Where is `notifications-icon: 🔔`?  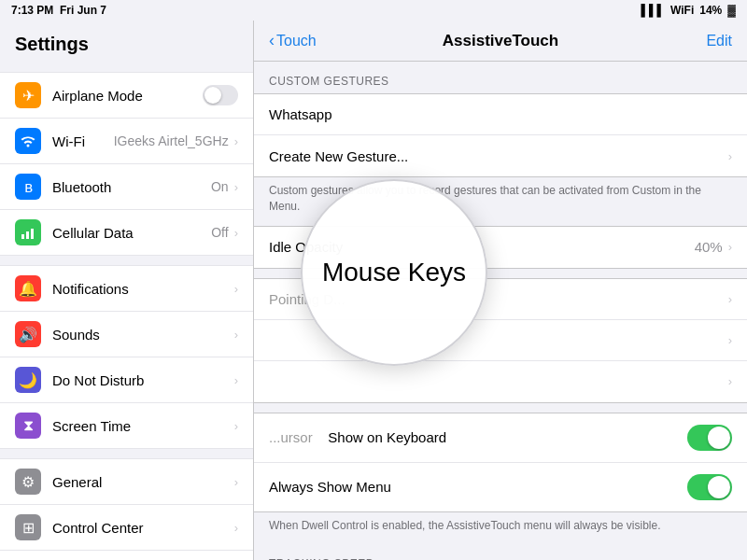 notifications-icon: 🔔 is located at coordinates (28, 288).